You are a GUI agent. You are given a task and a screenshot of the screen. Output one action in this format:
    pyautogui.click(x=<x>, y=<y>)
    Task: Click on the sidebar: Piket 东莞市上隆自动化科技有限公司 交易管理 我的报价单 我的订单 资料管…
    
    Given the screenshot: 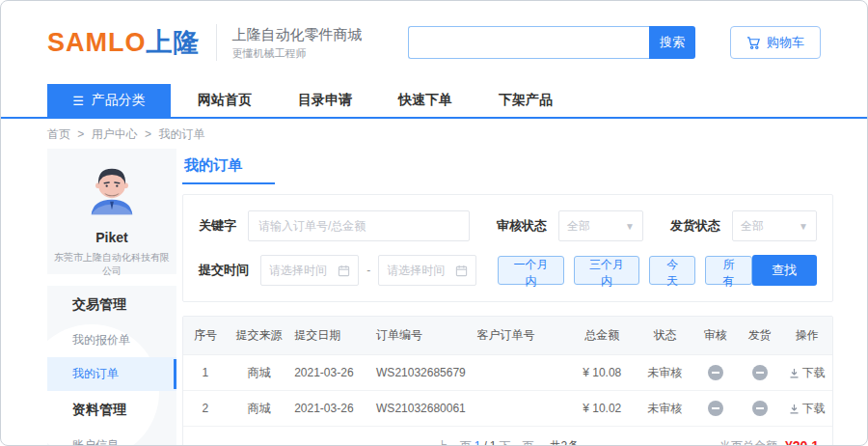 What is the action you would take?
    pyautogui.click(x=112, y=297)
    